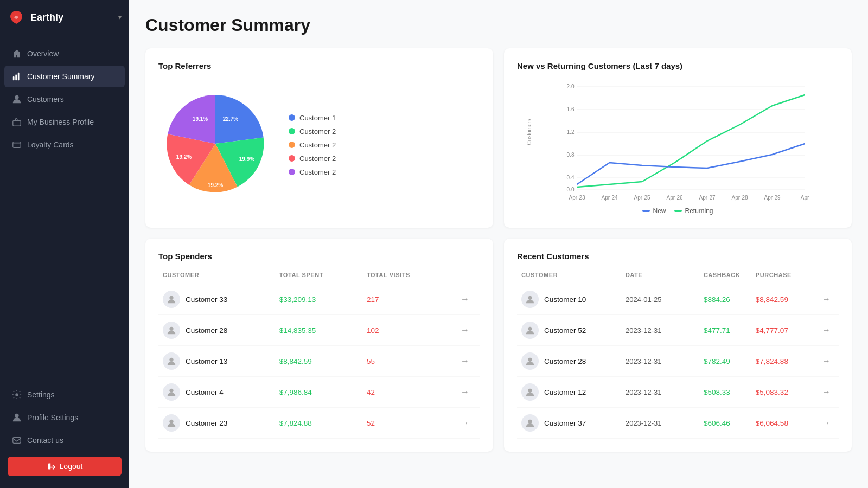  I want to click on sidebar-item-overview: Overview, so click(65, 54).